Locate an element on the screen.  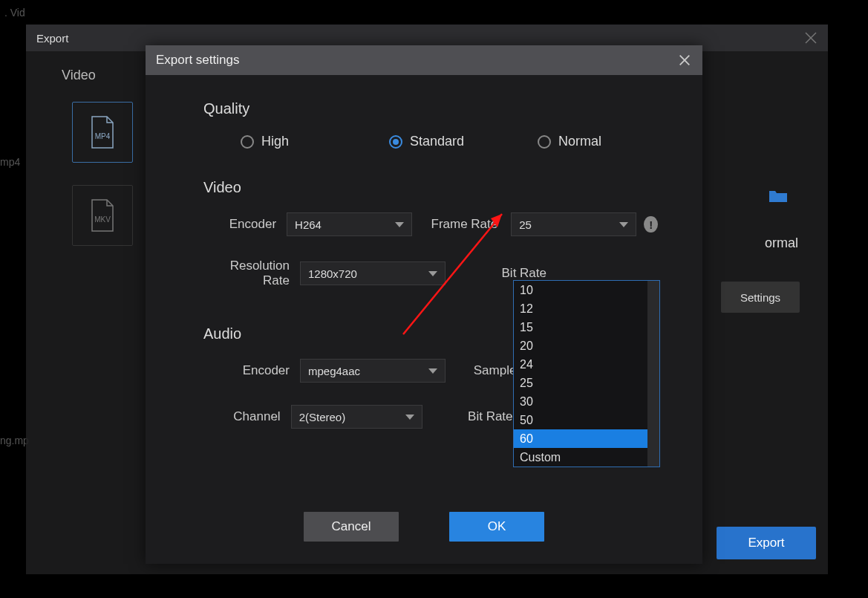
framerate-option: 10 is located at coordinates (581, 290).